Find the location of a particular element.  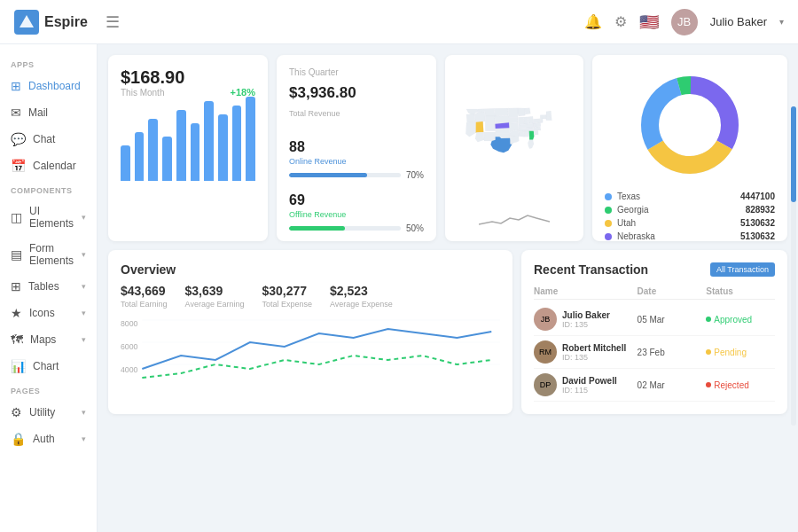

sidebar-icon-chart: 📊 is located at coordinates (18, 366).